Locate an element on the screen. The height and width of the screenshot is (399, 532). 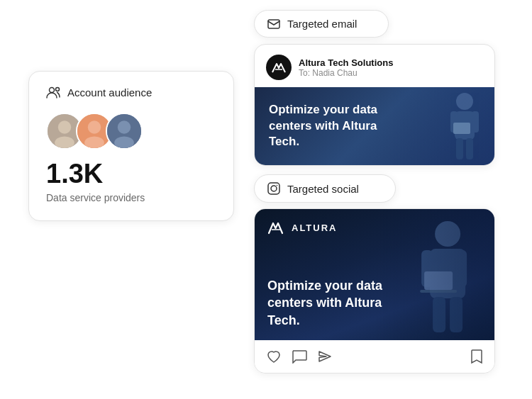
instagram-icon is located at coordinates (274, 189).